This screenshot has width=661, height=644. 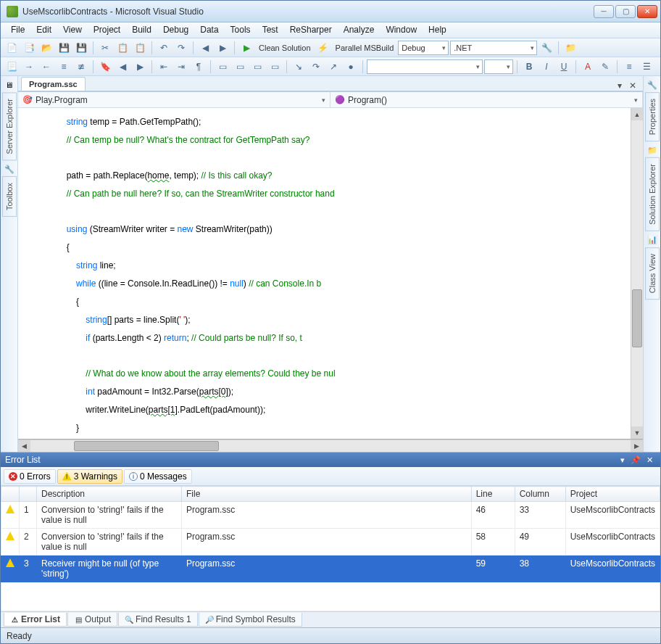 What do you see at coordinates (540, 495) in the screenshot?
I see `col-column: Column` at bounding box center [540, 495].